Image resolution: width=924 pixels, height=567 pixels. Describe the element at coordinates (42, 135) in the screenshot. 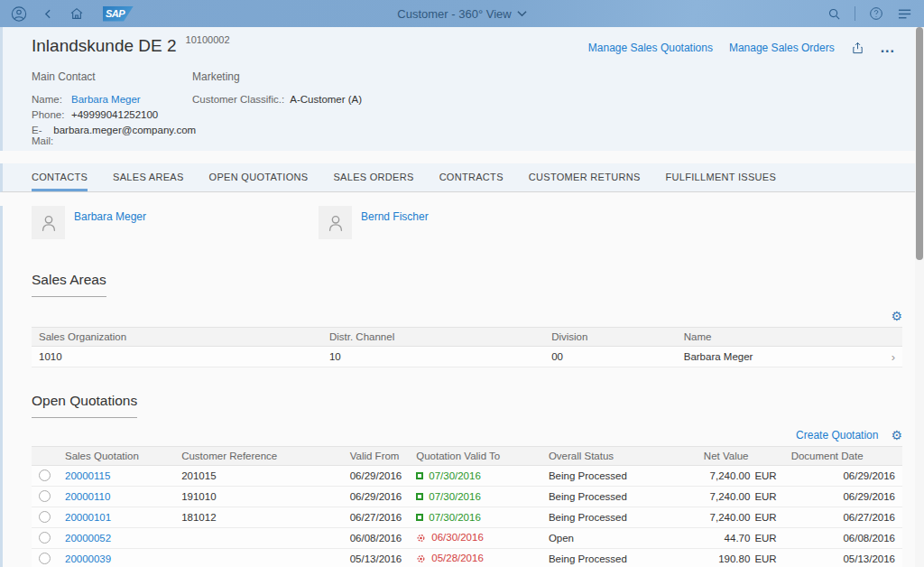

I see `email-label: E-Mail:` at that location.